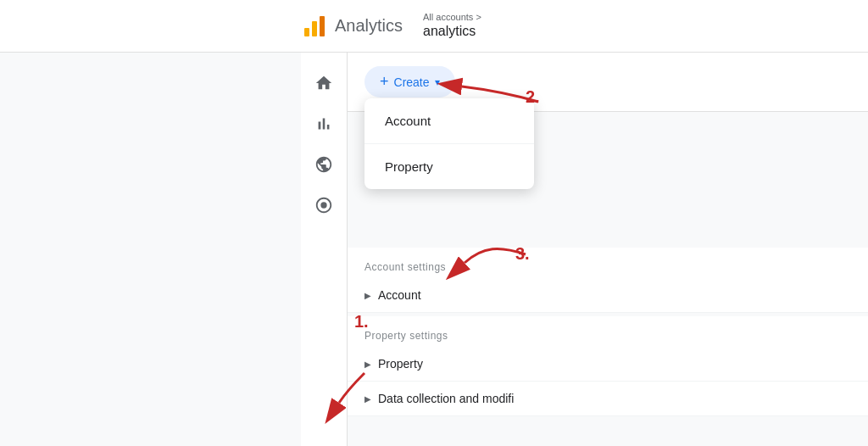  Describe the element at coordinates (453, 32) in the screenshot. I see `breadcrumb-main: analytics` at that location.